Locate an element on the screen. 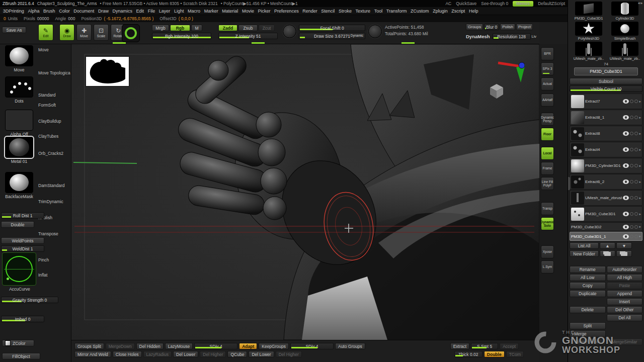  shelf-button: Del Higher is located at coordinates (213, 354).